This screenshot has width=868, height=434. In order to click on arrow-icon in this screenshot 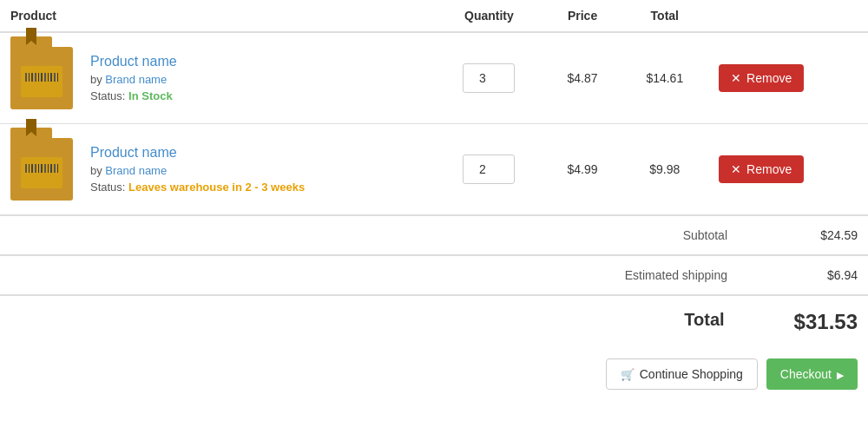, I will do `click(840, 374)`.